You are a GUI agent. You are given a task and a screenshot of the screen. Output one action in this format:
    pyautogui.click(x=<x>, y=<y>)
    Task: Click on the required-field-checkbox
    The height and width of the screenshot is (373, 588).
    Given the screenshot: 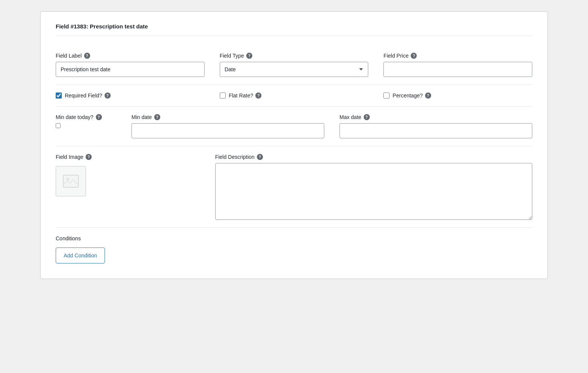 What is the action you would take?
    pyautogui.click(x=59, y=96)
    